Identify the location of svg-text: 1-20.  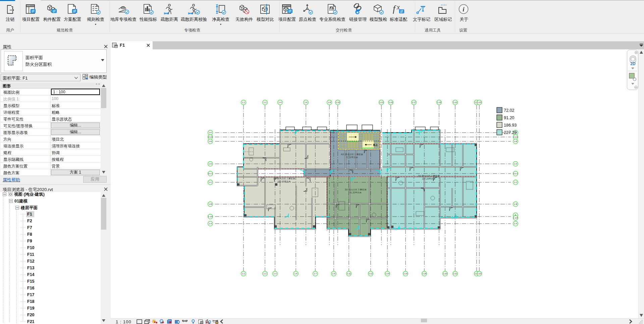
(445, 274).